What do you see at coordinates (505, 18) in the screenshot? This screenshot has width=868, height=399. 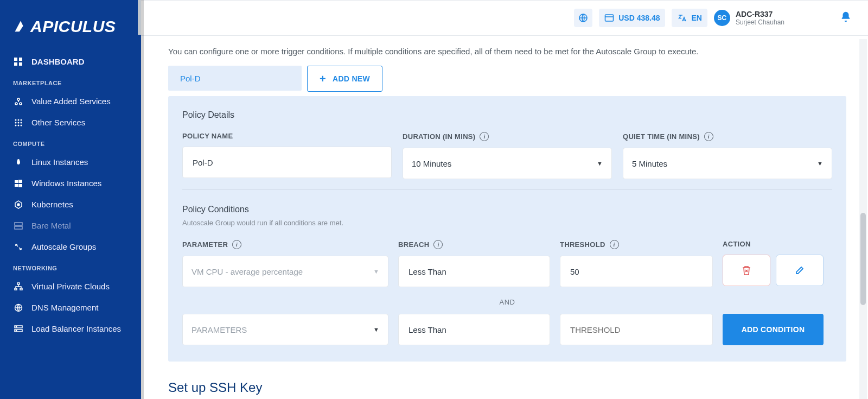 I see `topbar: USD 438.48 EN SC ADC-R337 Surjeet Chauha…` at bounding box center [505, 18].